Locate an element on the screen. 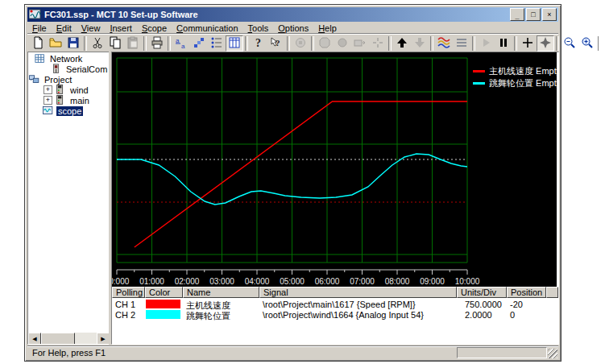  zoom-star-button is located at coordinates (545, 43).